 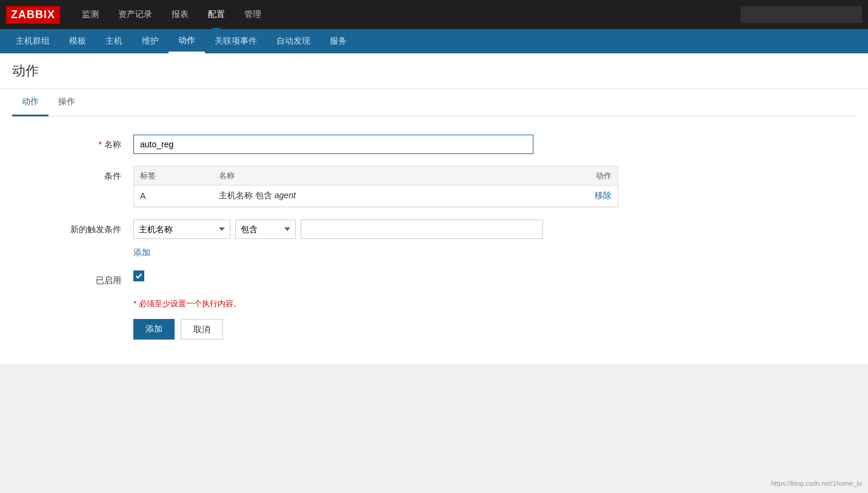 I want to click on submit-button: 添加, so click(x=154, y=329).